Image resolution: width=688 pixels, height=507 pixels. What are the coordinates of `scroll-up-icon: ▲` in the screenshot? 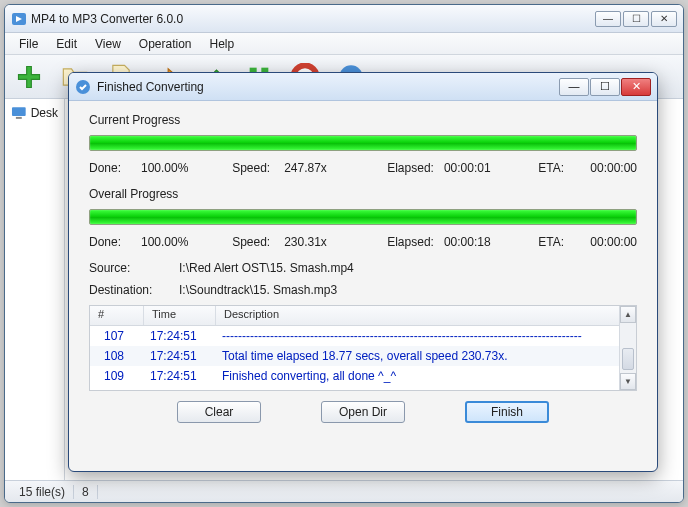 It's located at (628, 314).